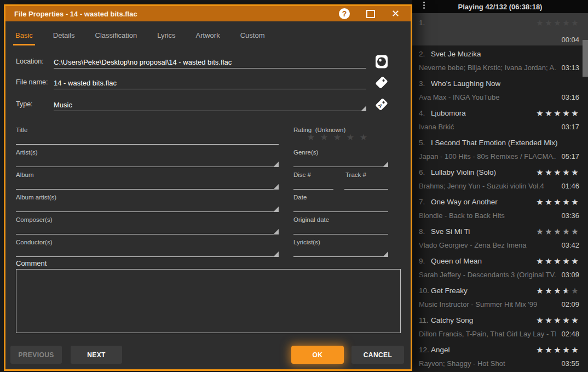 Image resolution: width=588 pixels, height=372 pixels. I want to click on list-item-artist-line: Brahms; Jenny Yun - Suzuki violin Vol.4 …, so click(499, 186).